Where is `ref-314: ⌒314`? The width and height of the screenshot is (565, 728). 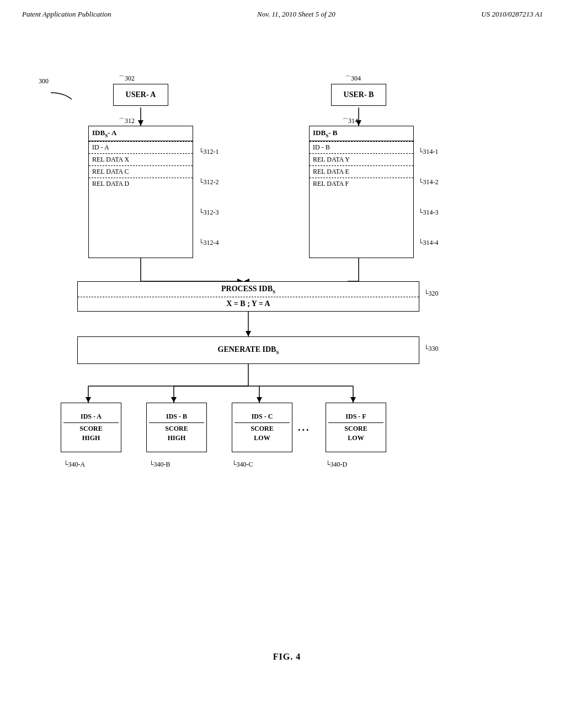
ref-314: ⌒314 is located at coordinates (350, 121).